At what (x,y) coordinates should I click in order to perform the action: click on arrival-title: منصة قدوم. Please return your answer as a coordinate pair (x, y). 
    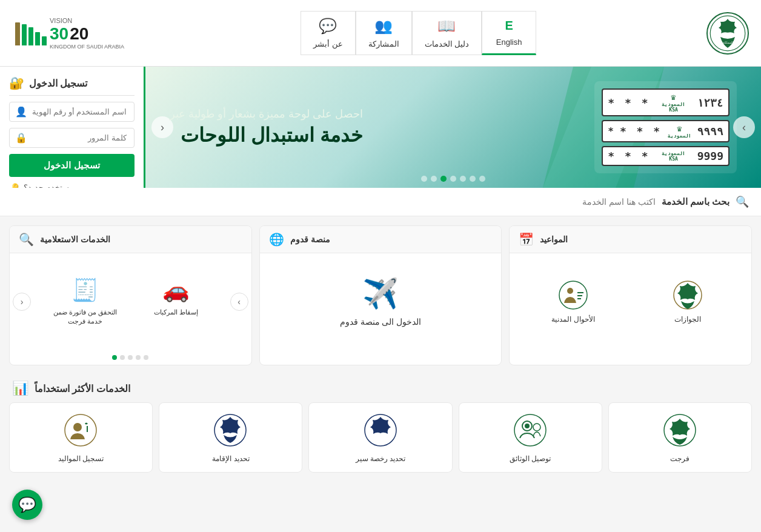
    Looking at the image, I should click on (310, 239).